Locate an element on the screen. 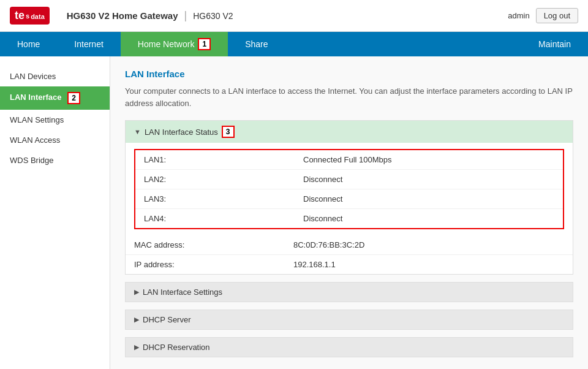  section-header-dhcp-reservation: ▶ DHCP Reservation is located at coordinates (349, 347).